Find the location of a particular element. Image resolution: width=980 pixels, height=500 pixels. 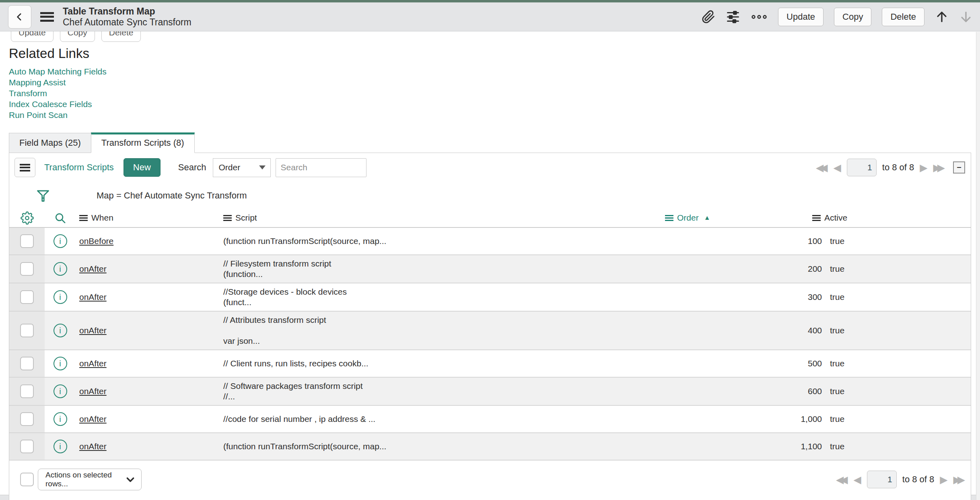

tab-field-maps: Field Maps (25) is located at coordinates (50, 143).